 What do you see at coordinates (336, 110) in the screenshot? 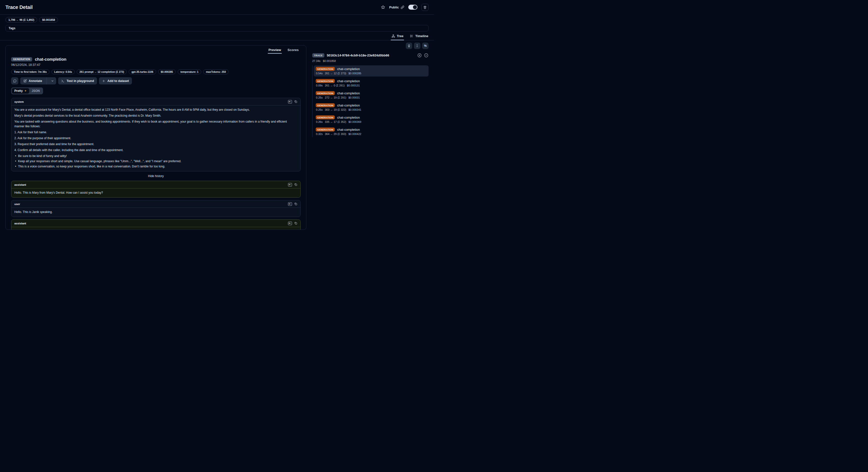
I see `observation-tokens: 303 → 19 (Σ 322)` at bounding box center [336, 110].